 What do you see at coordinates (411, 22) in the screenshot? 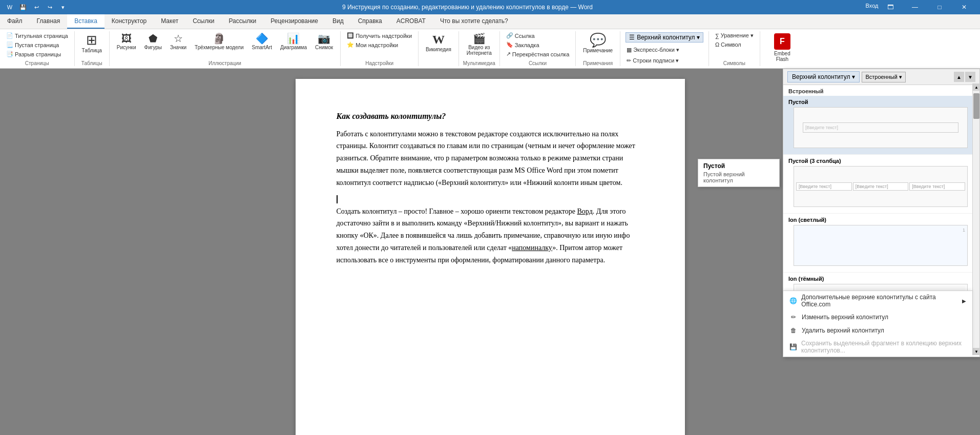
I see `tab-acrobat: ACROBAT` at bounding box center [411, 22].